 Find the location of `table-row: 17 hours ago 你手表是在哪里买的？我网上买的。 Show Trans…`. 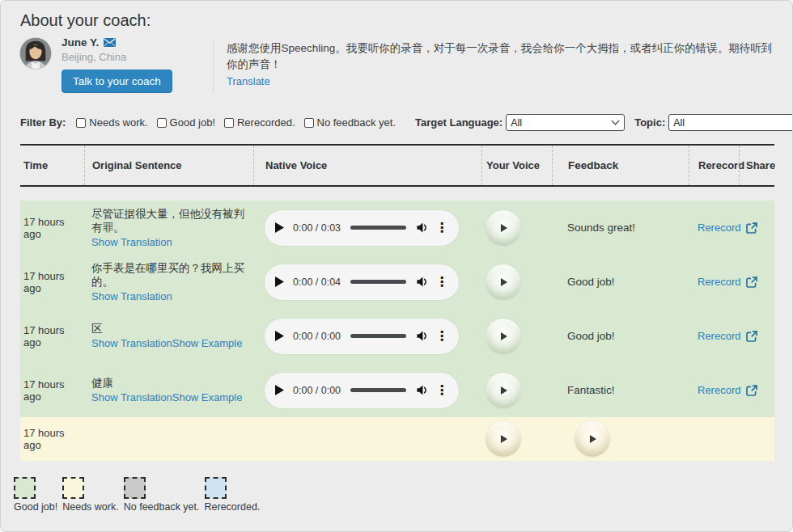

table-row: 17 hours ago 你手表是在哪里买的？我网上买的。 Show Trans… is located at coordinates (397, 281).